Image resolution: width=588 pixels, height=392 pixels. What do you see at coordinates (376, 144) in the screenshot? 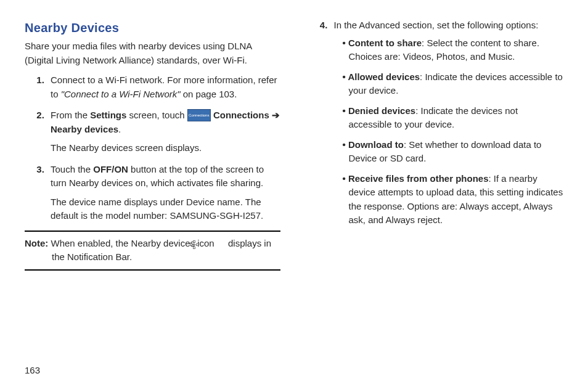
I see `b4-label: Download to` at bounding box center [376, 144].